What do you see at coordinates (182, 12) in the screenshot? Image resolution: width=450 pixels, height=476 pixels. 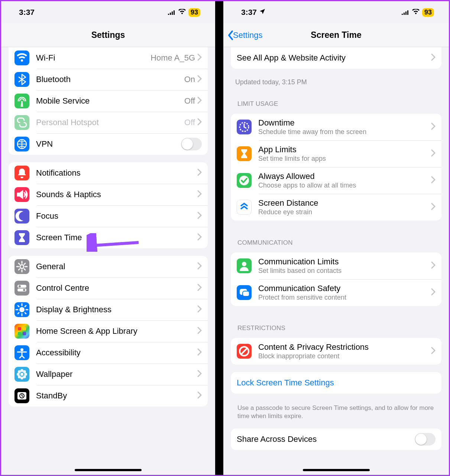 I see `wifi-icon` at bounding box center [182, 12].